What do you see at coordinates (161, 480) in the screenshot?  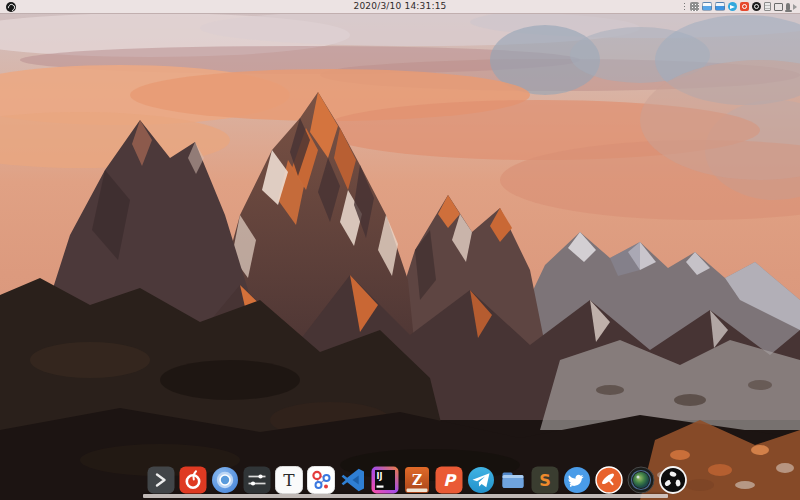 I see `dock-item-terminal` at bounding box center [161, 480].